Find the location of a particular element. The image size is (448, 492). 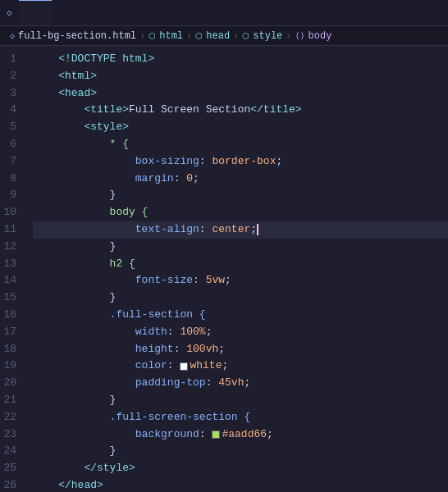

line-number: 22 is located at coordinates (11, 418).